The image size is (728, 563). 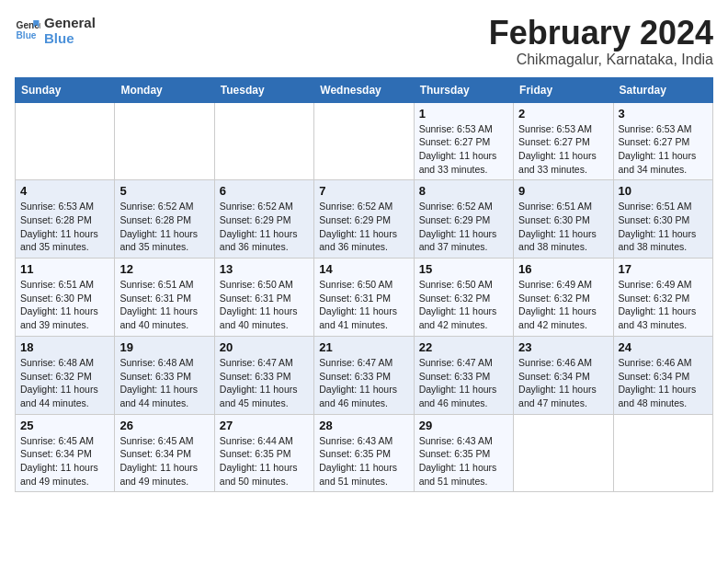 What do you see at coordinates (364, 298) in the screenshot?
I see `calendar-week-row: 11Sunrise: 6:51 AMSunset: 6:30 PMDayligh…` at bounding box center [364, 298].